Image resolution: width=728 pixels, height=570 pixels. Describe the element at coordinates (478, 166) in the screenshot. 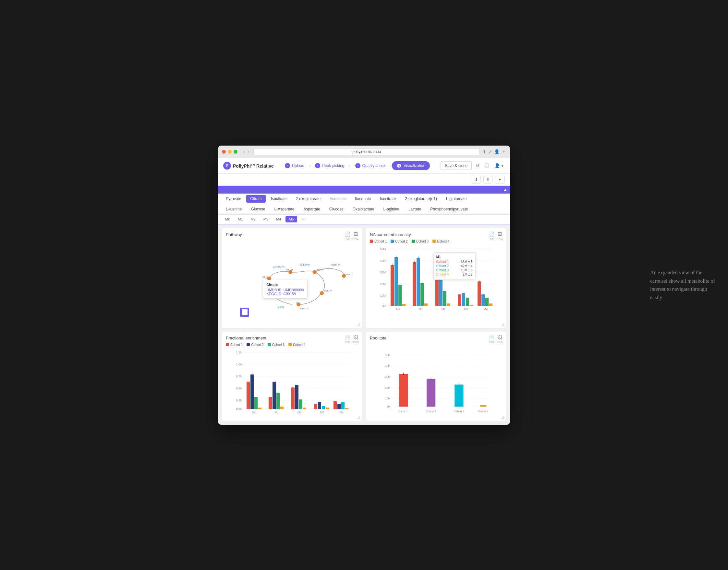

I see `history-button: ↺` at that location.